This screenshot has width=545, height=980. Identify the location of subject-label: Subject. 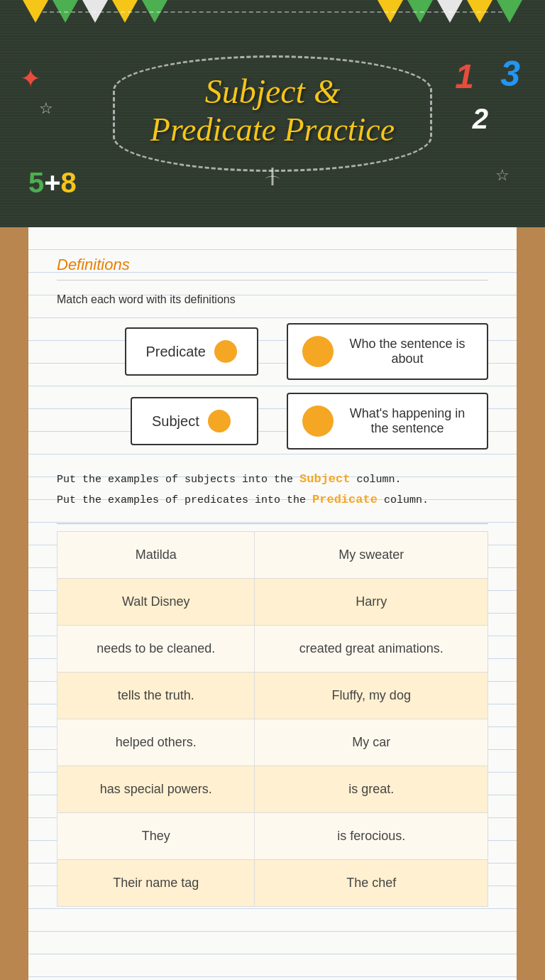
(176, 422).